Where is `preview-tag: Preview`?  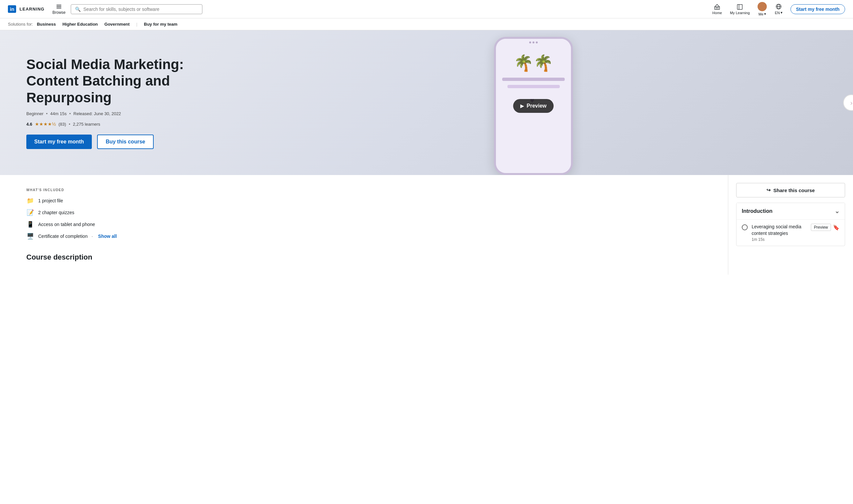 preview-tag: Preview is located at coordinates (821, 228).